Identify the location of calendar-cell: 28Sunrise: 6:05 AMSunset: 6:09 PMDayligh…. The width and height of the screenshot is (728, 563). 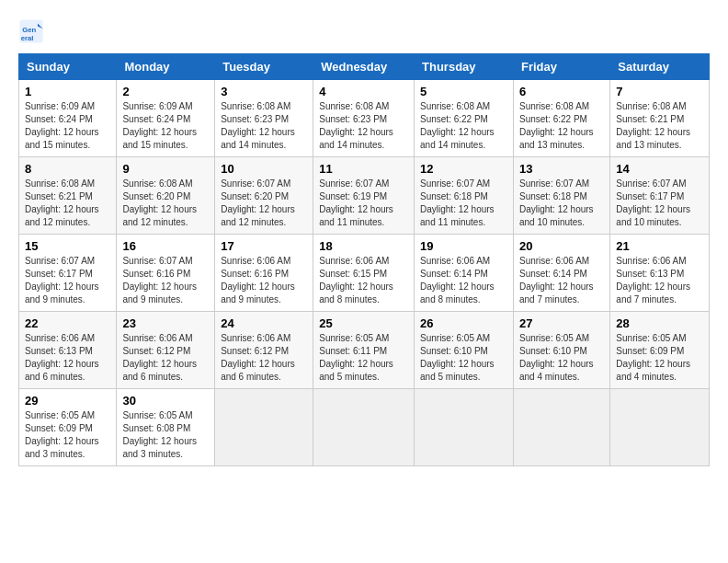
(660, 350).